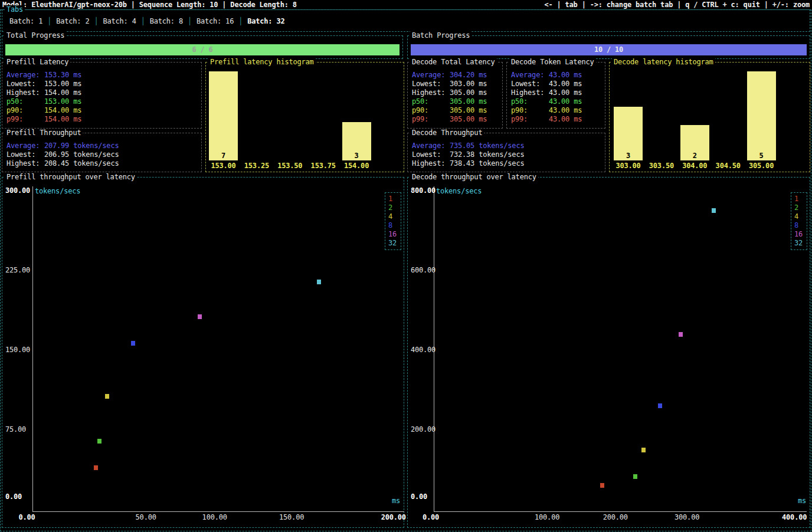 The width and height of the screenshot is (812, 532). Describe the element at coordinates (557, 93) in the screenshot. I see `stat-row-highest: Highest:43.00 ms` at that location.